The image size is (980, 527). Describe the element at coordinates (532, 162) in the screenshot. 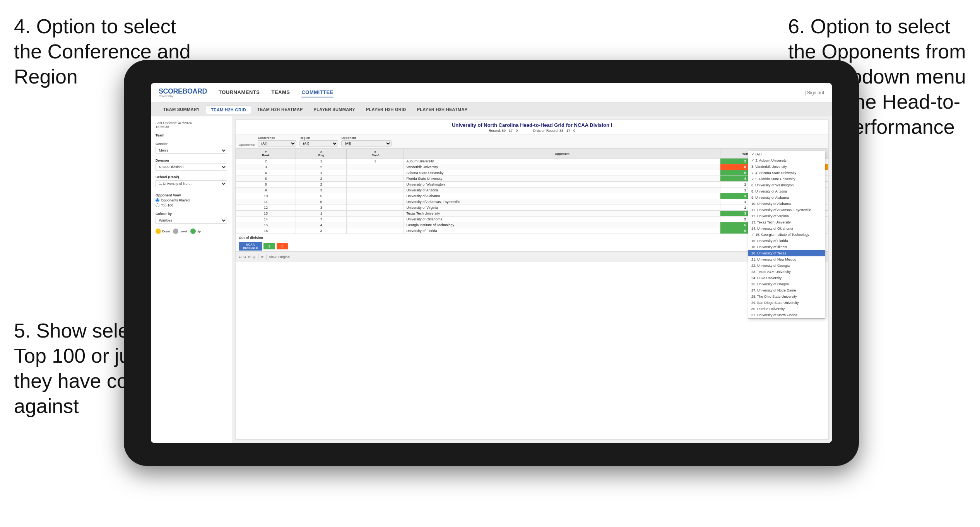

I see `table-row: 2 1 1 Auburn University 2 1` at that location.